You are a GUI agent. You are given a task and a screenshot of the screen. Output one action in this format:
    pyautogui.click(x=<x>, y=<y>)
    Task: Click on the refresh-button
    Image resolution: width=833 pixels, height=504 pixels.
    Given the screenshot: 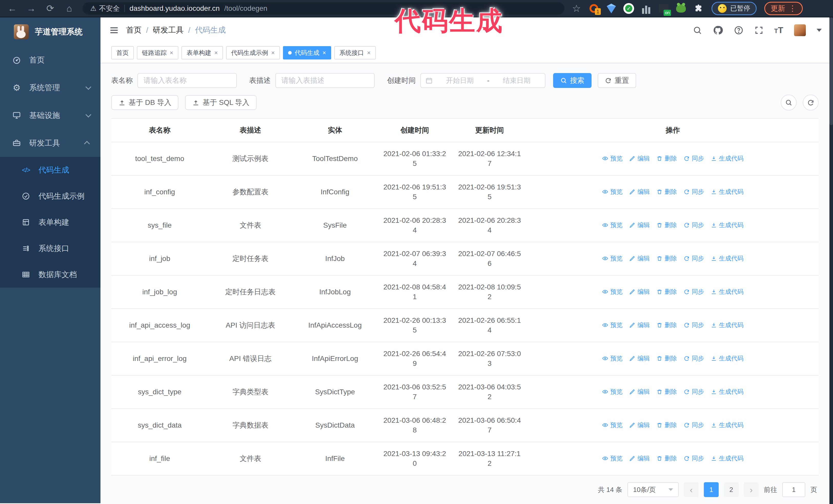 What is the action you would take?
    pyautogui.click(x=811, y=103)
    